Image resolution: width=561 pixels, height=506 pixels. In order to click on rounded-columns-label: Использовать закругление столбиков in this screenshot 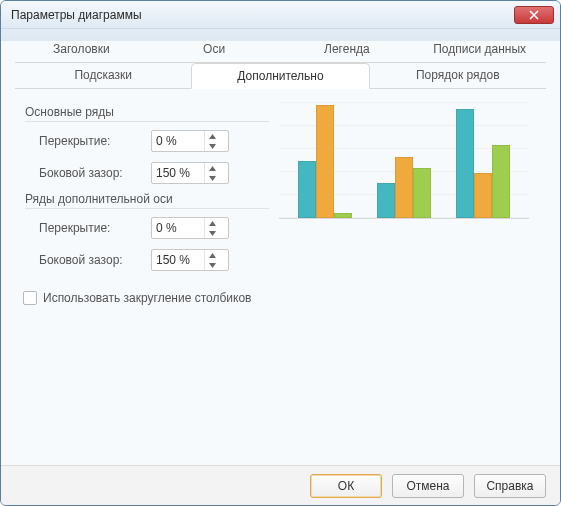, I will do `click(147, 298)`.